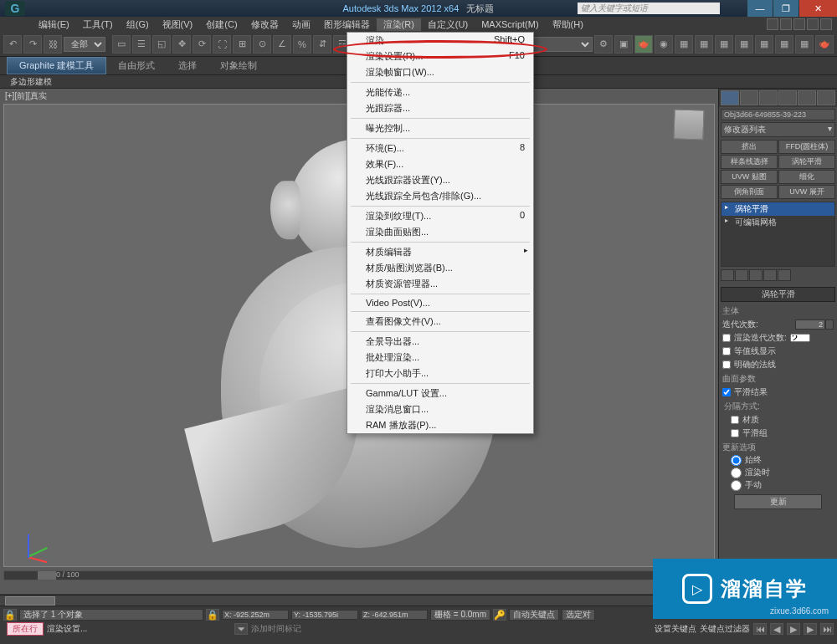 This screenshot has height=644, width=837. What do you see at coordinates (819, 8) in the screenshot?
I see `close-button: ✕` at bounding box center [819, 8].